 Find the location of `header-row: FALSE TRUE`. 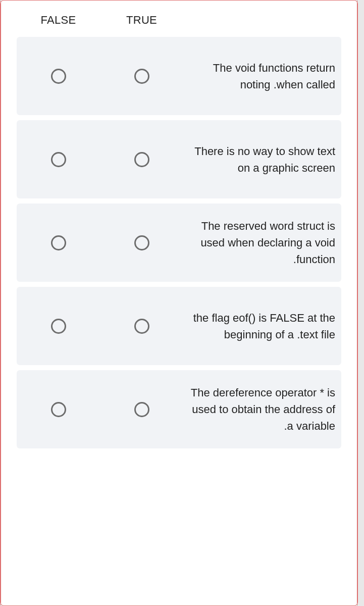

header-row: FALSE TRUE is located at coordinates (179, 25).